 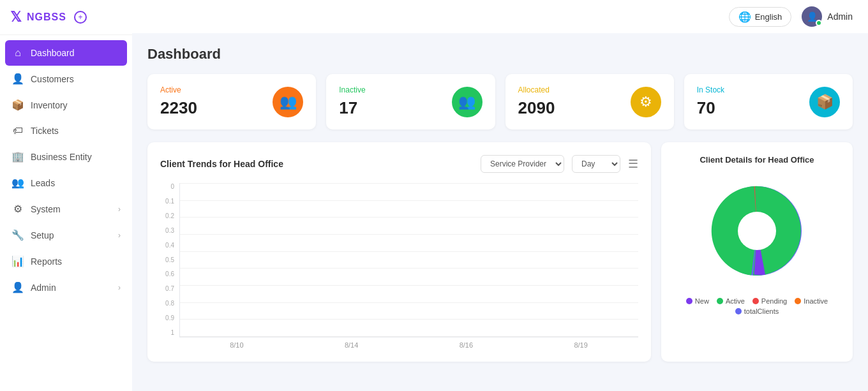 I want to click on menu-icon: ☰, so click(x=633, y=164).